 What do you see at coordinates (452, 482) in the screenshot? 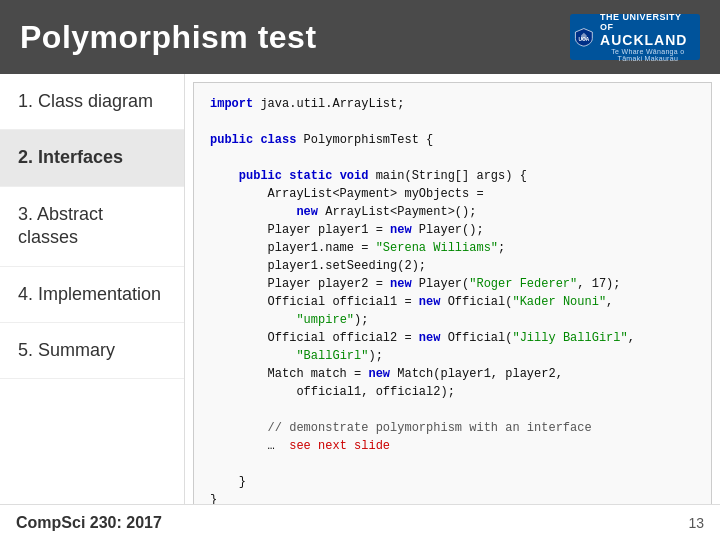
I see `code-line-22: }` at bounding box center [452, 482].